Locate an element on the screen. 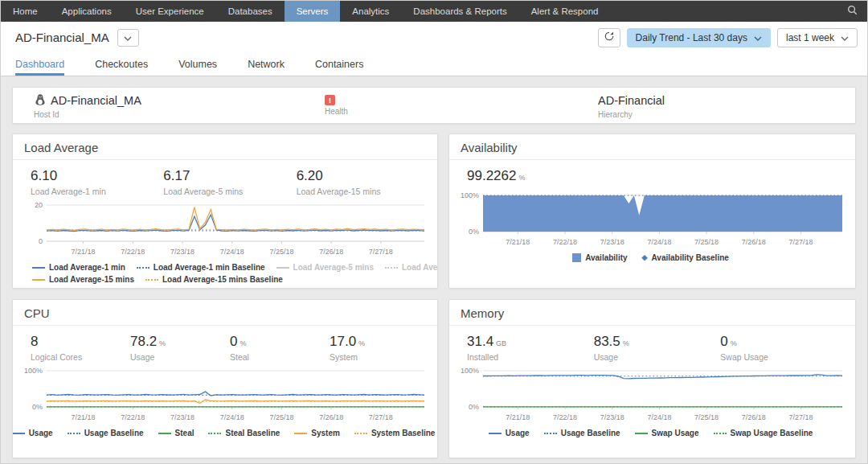 The height and width of the screenshot is (464, 868). trend-select: Daily Trend - Last 30 days is located at coordinates (699, 38).